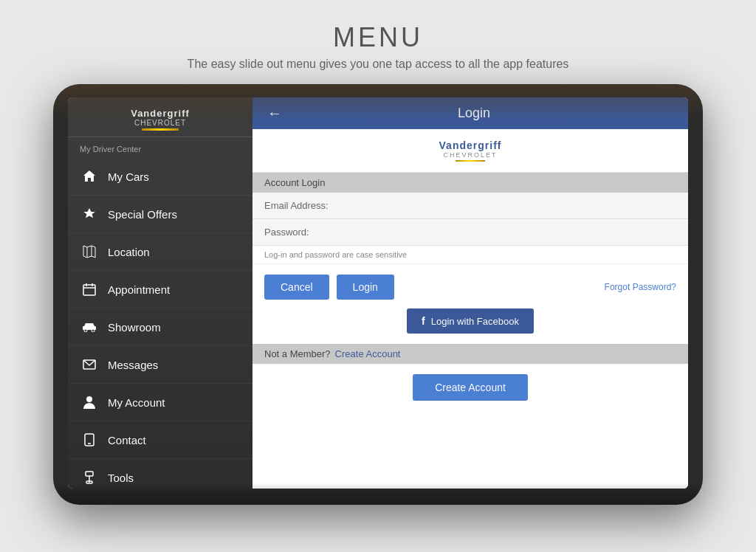 This screenshot has height=552, width=756. I want to click on facebook-login-button: f Login with Facebook, so click(470, 321).